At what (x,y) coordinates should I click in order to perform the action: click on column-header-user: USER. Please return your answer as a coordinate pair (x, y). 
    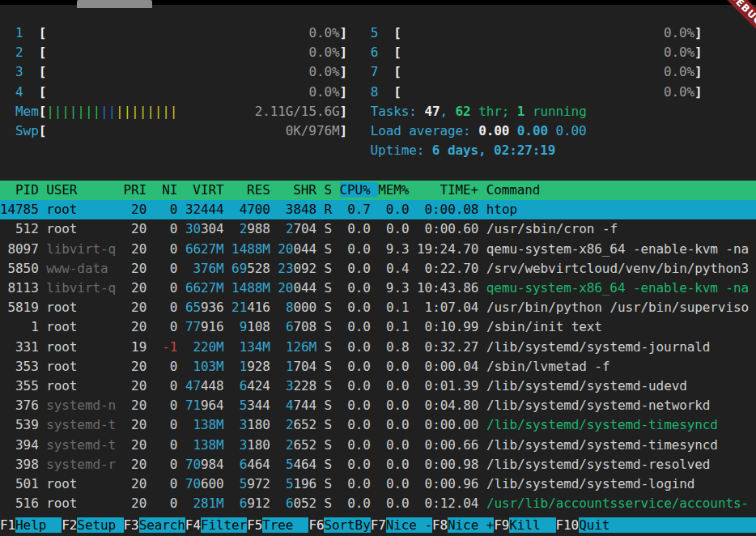
    Looking at the image, I should click on (84, 189).